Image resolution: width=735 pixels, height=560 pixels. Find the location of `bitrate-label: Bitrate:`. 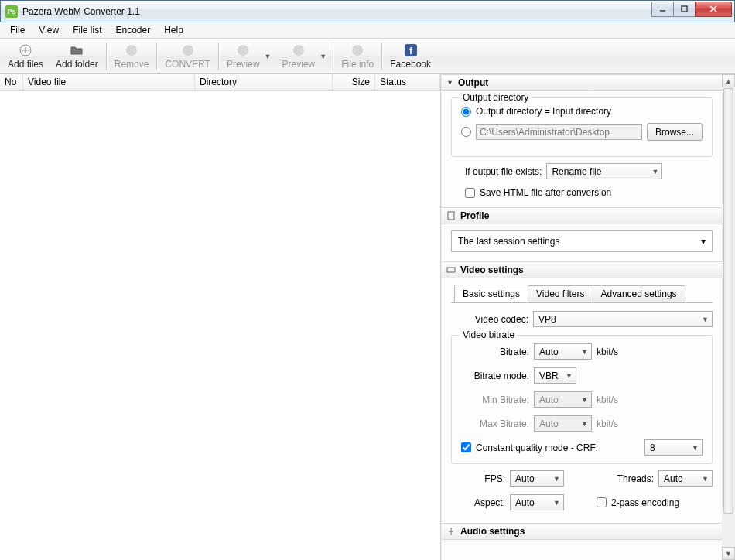

bitrate-label: Bitrate: is located at coordinates (495, 352).